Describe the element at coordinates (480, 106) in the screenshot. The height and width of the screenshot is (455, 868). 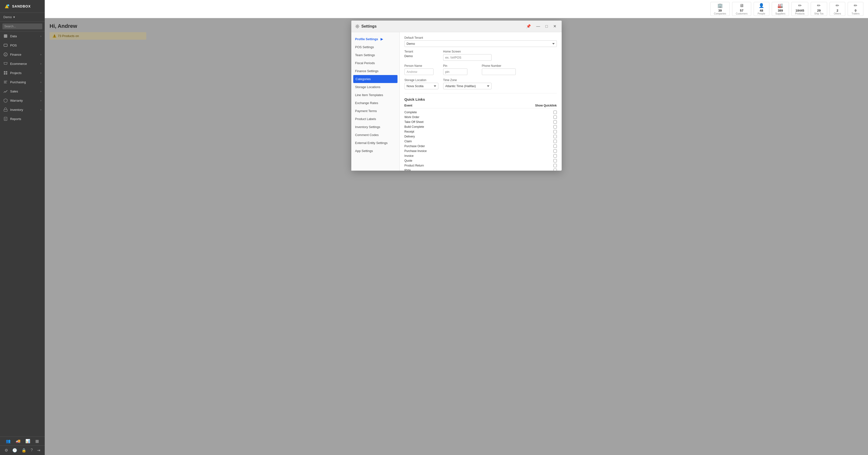
I see `quick-links-header: Event Show Quicklink` at that location.